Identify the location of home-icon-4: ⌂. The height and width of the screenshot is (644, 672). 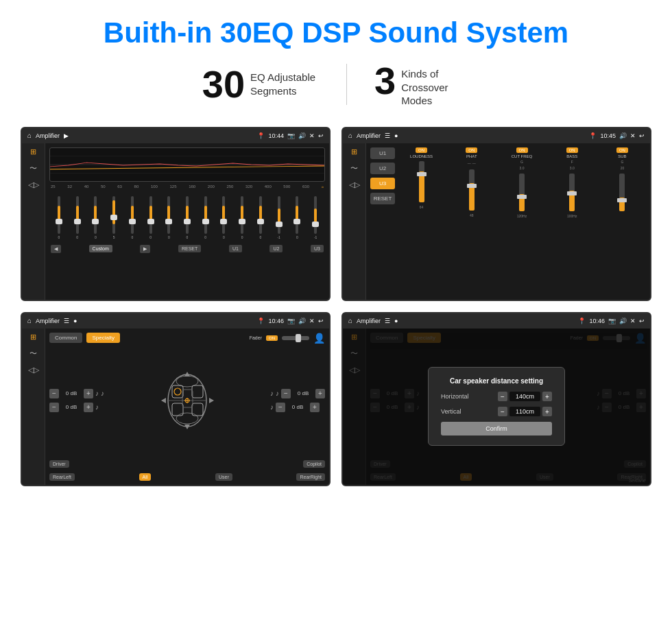
(350, 321).